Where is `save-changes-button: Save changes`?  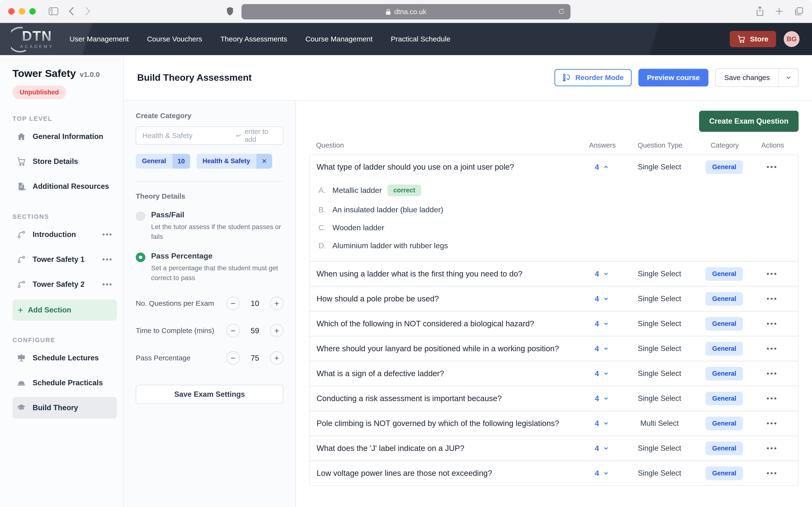
save-changes-button: Save changes is located at coordinates (747, 78).